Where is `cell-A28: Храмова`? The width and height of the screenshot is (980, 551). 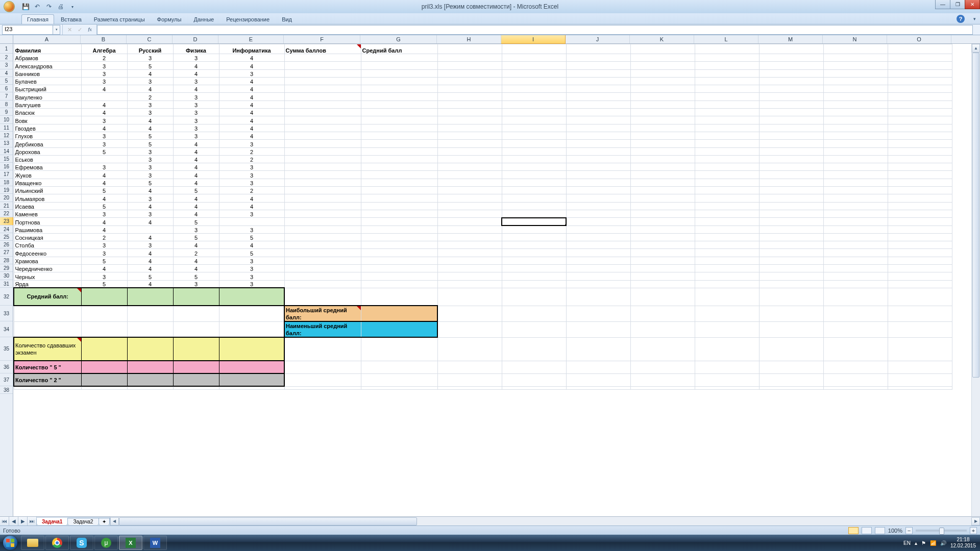
cell-A28: Храмова is located at coordinates (47, 260).